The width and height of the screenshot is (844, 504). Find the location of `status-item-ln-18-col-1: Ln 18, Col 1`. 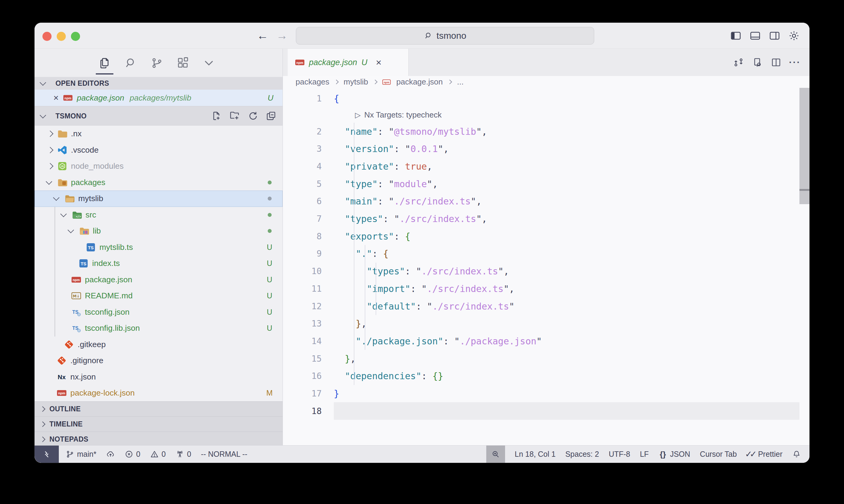

status-item-ln-18-col-1: Ln 18, Col 1 is located at coordinates (535, 454).